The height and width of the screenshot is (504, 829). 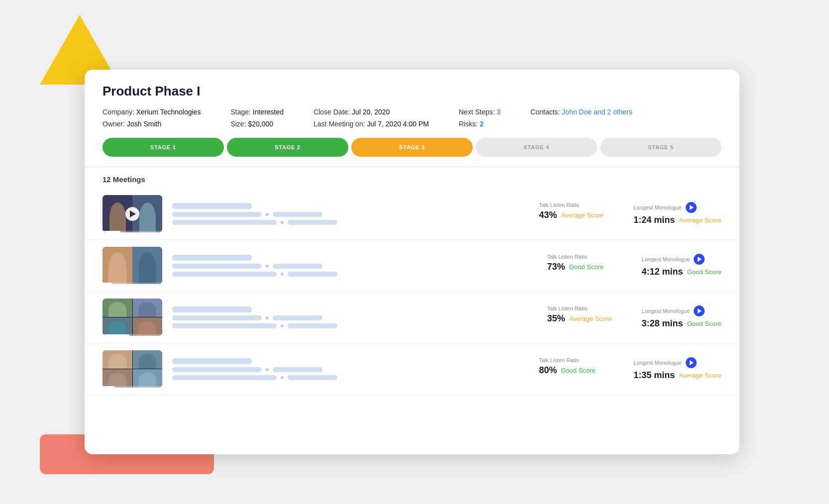 I want to click on talk-listen-metric-4: Talk Listen Ratio 80% Good Score, so click(x=571, y=366).